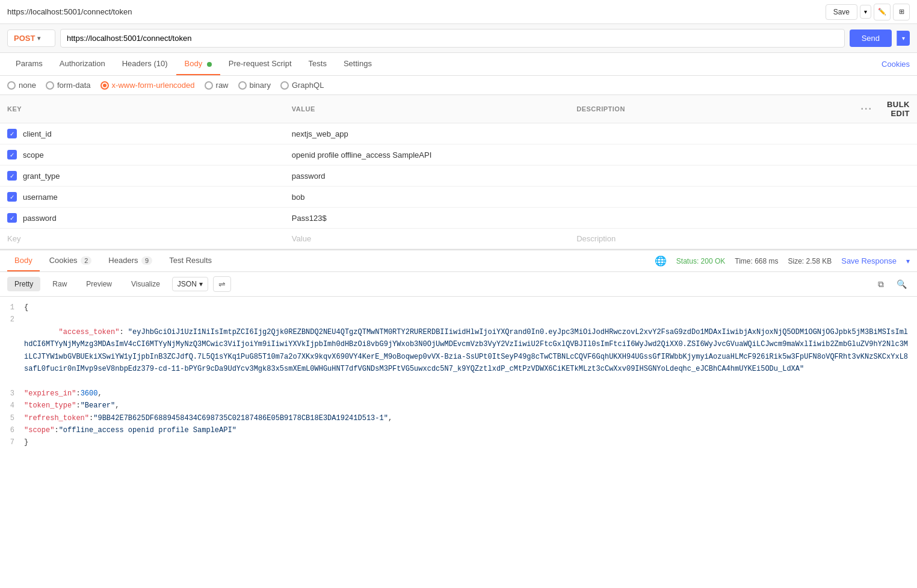 This screenshot has height=588, width=917. Describe the element at coordinates (148, 85) in the screenshot. I see `body-type-urlencoded: x-www-form-urlencoded` at that location.